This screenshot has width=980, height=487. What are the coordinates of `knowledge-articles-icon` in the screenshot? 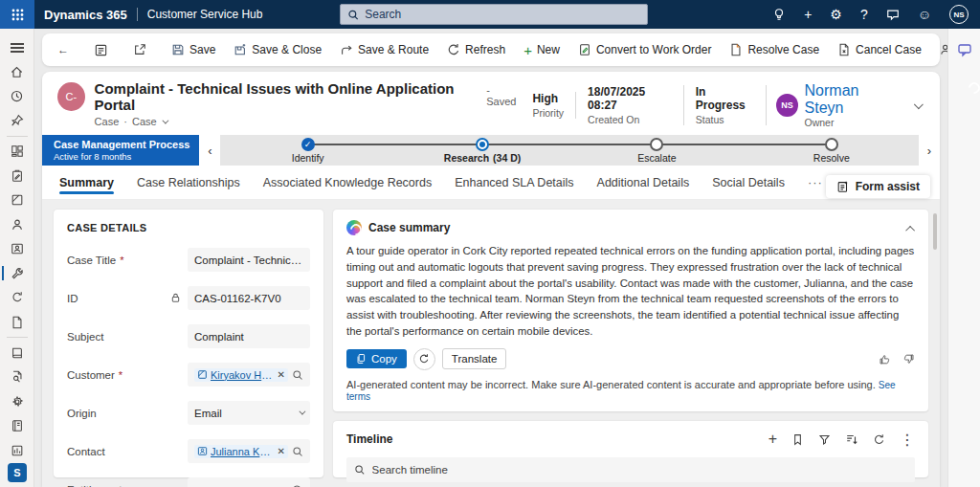 It's located at (17, 352).